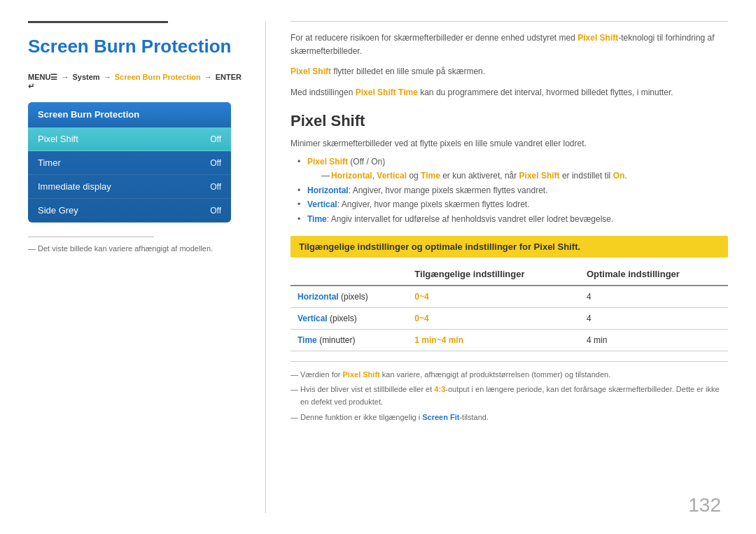  I want to click on panel-header: Screen Burn Protection, so click(130, 115).